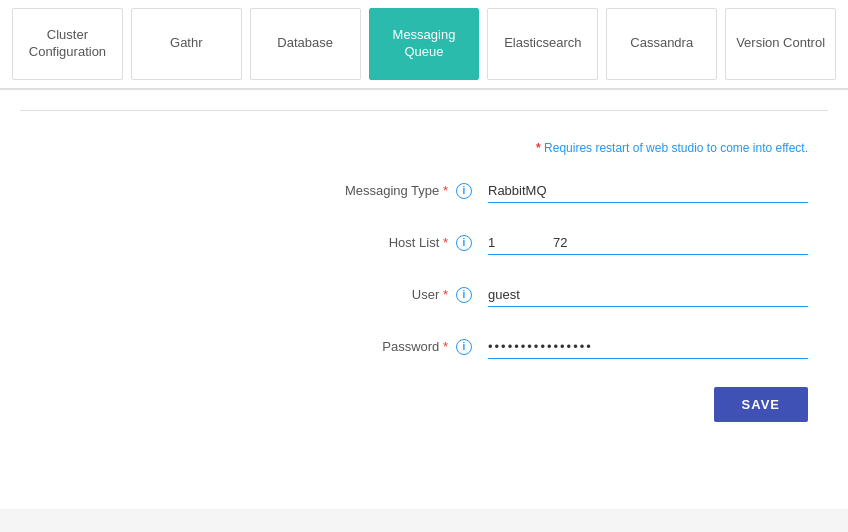 Image resolution: width=848 pixels, height=532 pixels. I want to click on save-button: SAVE, so click(761, 404).